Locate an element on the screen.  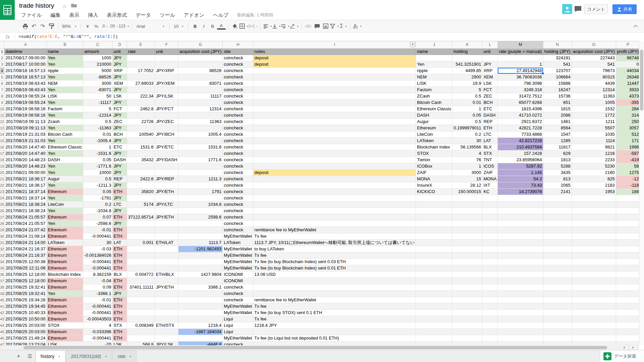
cell-D31: LAT is located at coordinates (119, 243).